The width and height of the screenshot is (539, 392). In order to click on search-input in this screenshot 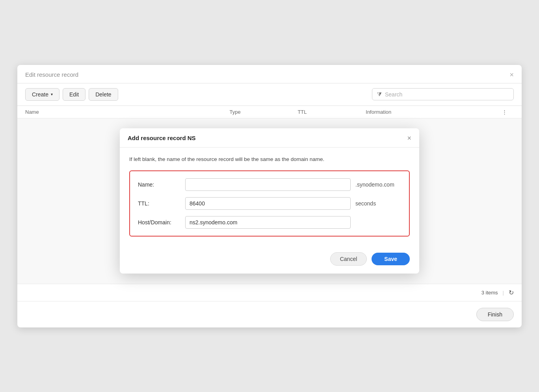, I will do `click(447, 94)`.